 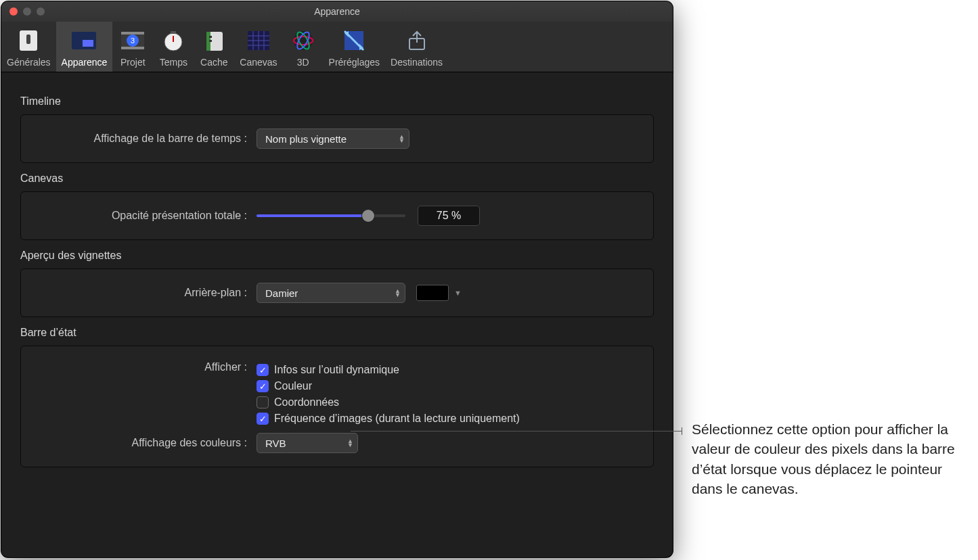 What do you see at coordinates (276, 444) in the screenshot?
I see `color-display-value: RVB` at bounding box center [276, 444].